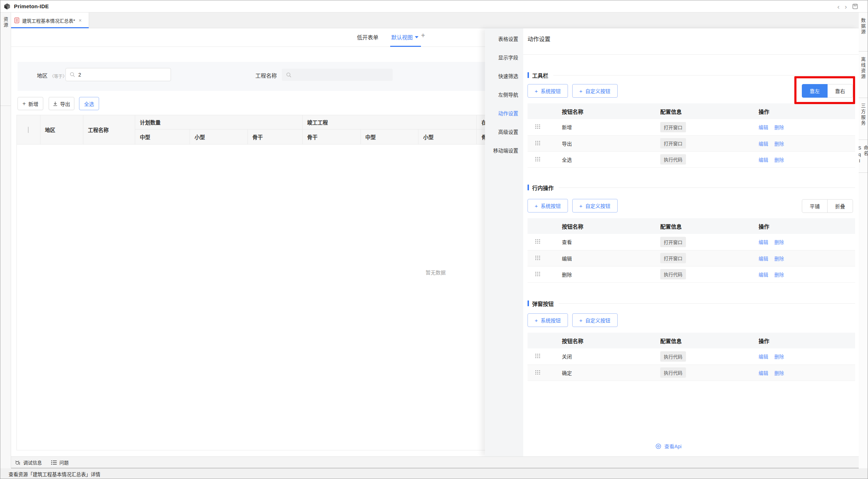  What do you see at coordinates (528, 187) in the screenshot?
I see `section-accent-bar` at bounding box center [528, 187].